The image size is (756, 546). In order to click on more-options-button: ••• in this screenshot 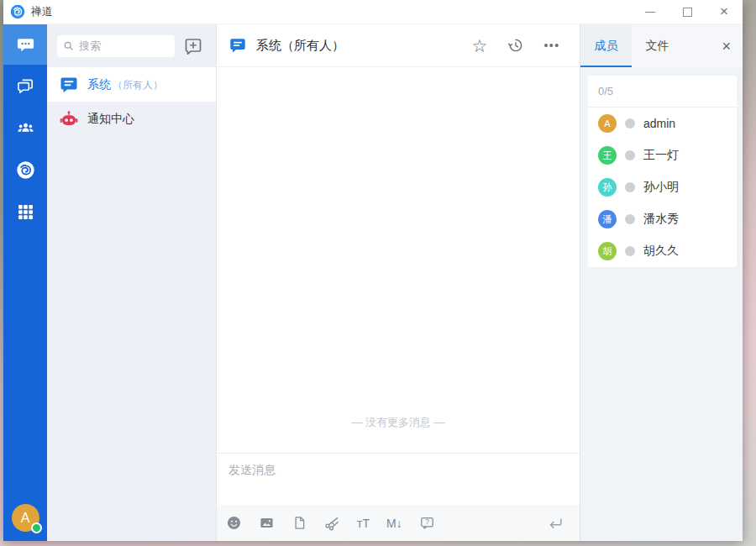, I will do `click(552, 45)`.